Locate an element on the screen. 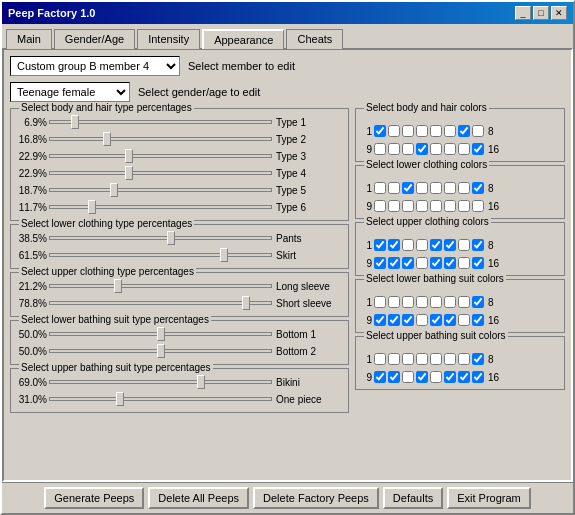 Image resolution: width=575 pixels, height=515 pixels. slider-bottom2 is located at coordinates (160, 351).